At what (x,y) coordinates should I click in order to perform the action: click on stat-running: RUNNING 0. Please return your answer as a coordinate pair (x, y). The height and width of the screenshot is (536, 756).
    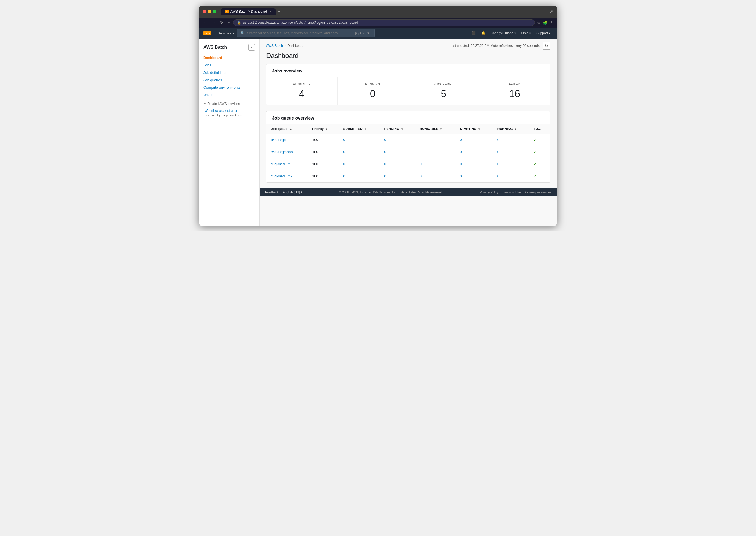
    Looking at the image, I should click on (373, 91).